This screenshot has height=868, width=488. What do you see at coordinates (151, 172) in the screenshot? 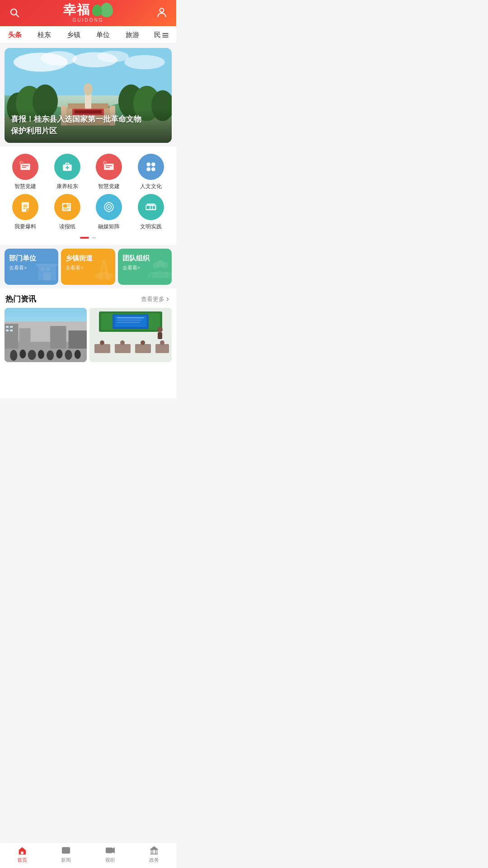
I see `icon-culture: 人文文化` at bounding box center [151, 172].